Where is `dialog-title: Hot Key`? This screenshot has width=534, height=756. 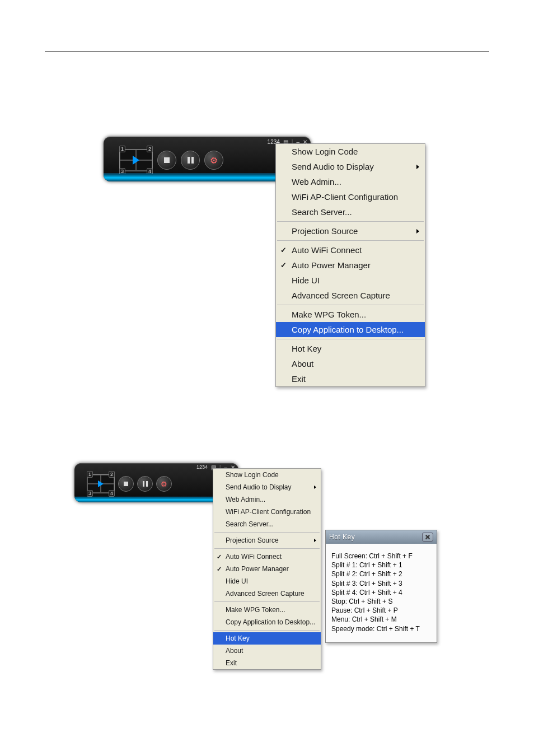
dialog-title: Hot Key is located at coordinates (342, 537).